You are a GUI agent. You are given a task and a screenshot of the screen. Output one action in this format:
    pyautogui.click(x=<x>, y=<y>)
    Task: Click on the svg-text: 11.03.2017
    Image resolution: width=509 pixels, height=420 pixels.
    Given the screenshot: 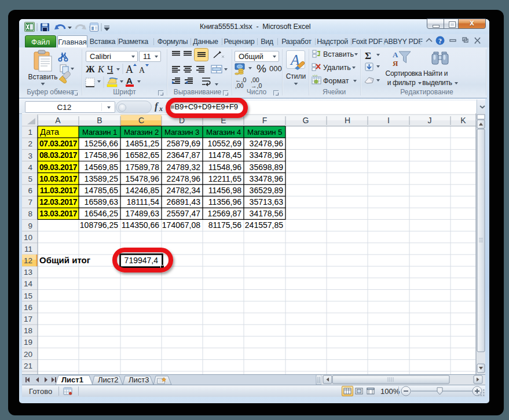 What is the action you would take?
    pyautogui.click(x=59, y=191)
    